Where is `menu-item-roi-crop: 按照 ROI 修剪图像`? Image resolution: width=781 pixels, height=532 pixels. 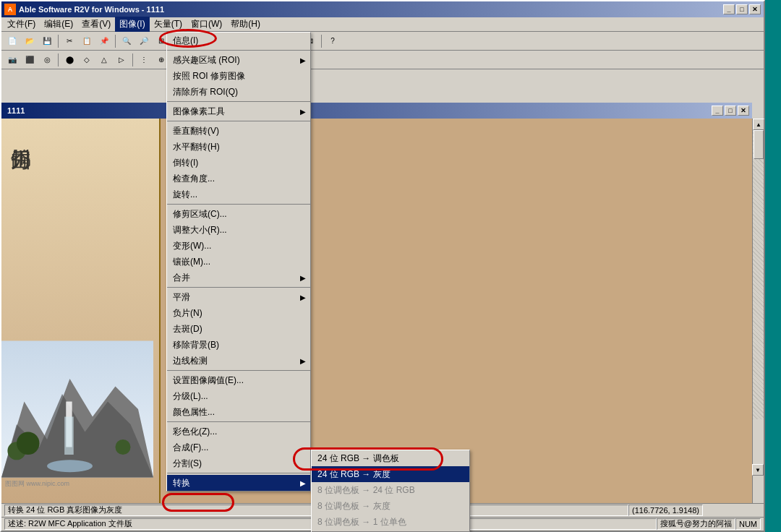 menu-item-roi-crop: 按照 ROI 修剪图像 is located at coordinates (239, 76).